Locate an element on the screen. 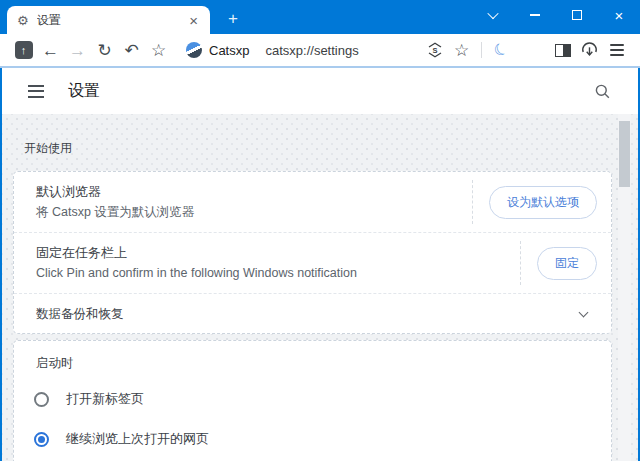 The height and width of the screenshot is (461, 640). tab-settings: ↻ ⚙ 设置 × is located at coordinates (108, 20).